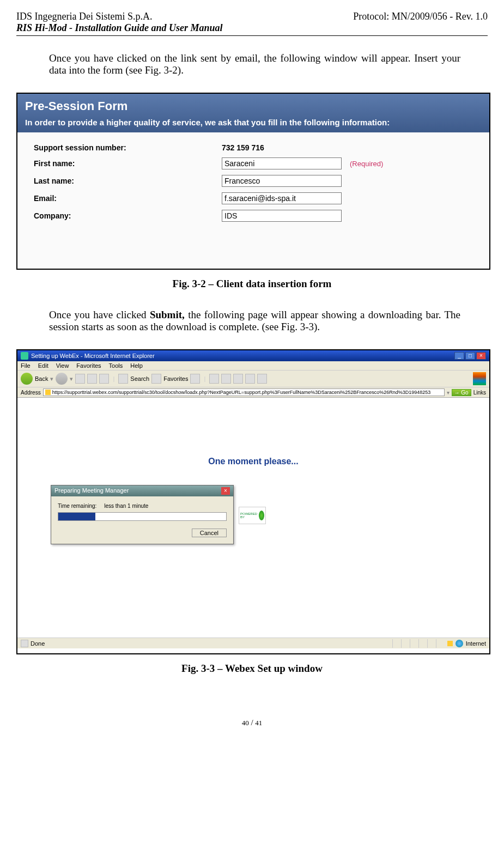  I want to click on ie-titlebar: Setting up WebEx - Microsoft Internet Ex…, so click(253, 356).